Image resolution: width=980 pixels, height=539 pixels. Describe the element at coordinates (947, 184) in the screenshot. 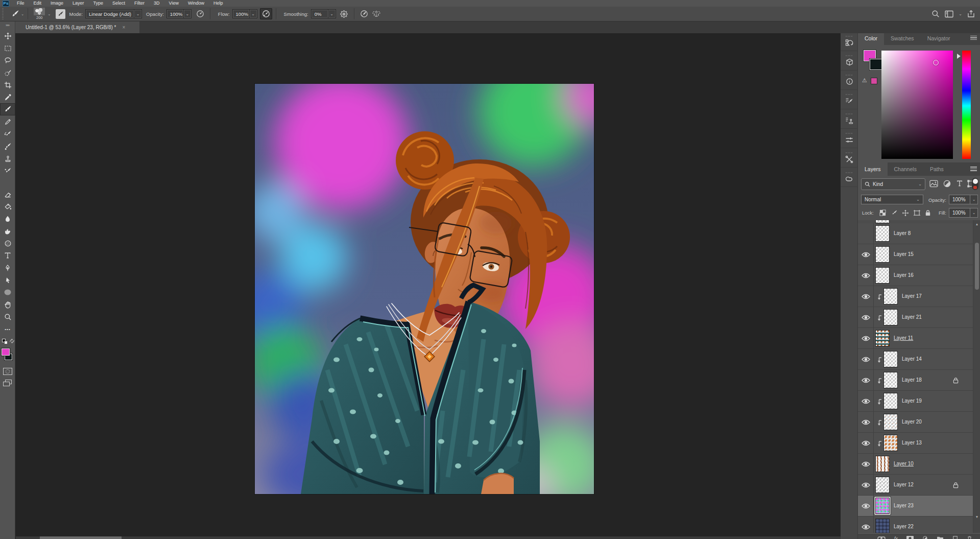

I see `filter-adjustment-layers-icon` at that location.